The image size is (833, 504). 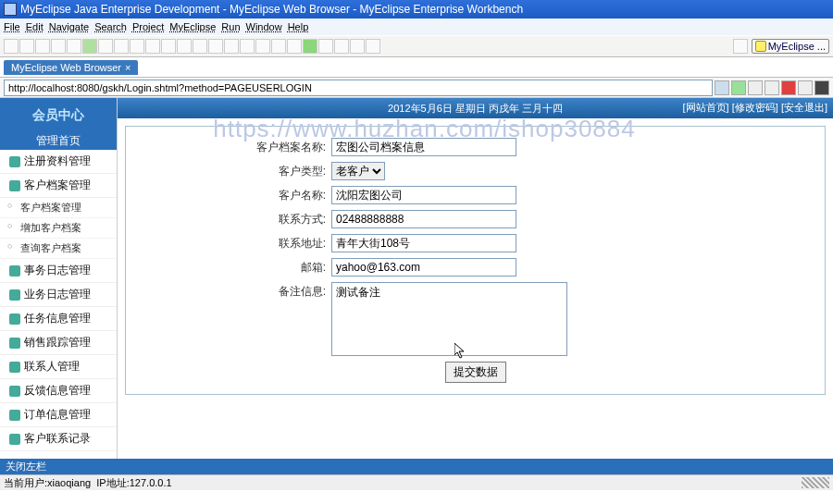 What do you see at coordinates (416, 9) in the screenshot?
I see `window-titlebar: MyEclipse Java Enterprise Development - …` at bounding box center [416, 9].